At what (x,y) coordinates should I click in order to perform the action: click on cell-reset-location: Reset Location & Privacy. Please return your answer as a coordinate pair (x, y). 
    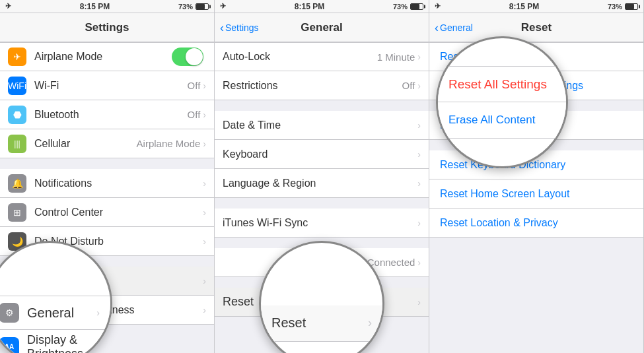
    Looking at the image, I should click on (536, 223).